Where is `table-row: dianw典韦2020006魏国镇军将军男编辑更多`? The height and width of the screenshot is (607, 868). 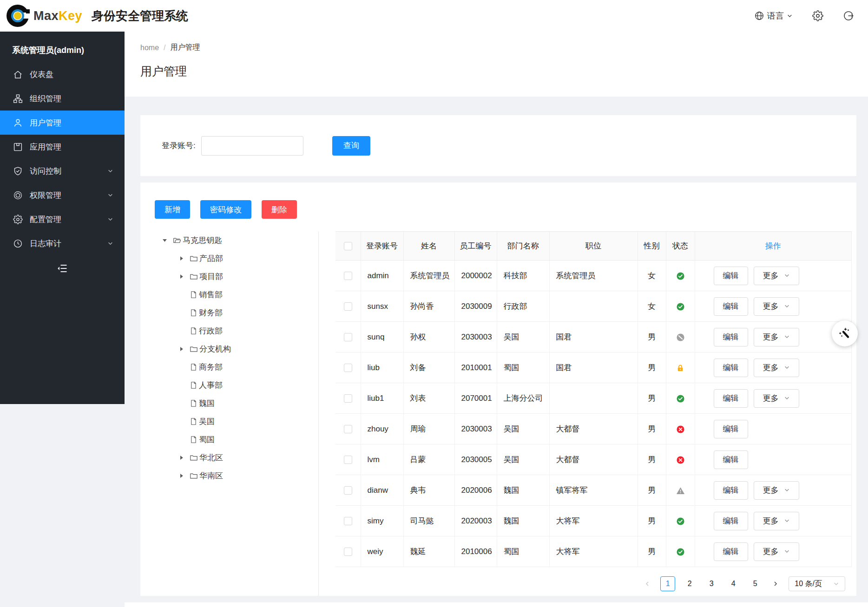
table-row: dianw典韦2020006魏国镇军将军男编辑更多 is located at coordinates (594, 490).